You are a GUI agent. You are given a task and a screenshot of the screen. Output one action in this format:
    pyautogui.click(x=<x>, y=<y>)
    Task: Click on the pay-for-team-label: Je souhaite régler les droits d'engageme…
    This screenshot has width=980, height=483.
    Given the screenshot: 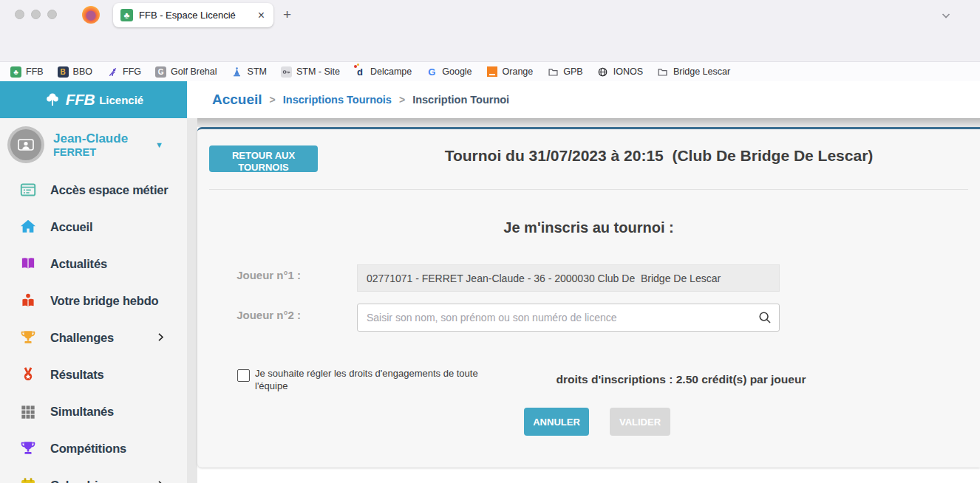 What is the action you would take?
    pyautogui.click(x=375, y=380)
    